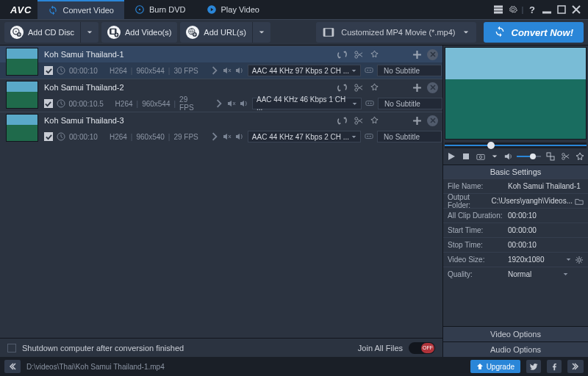 This screenshot has height=376, width=588. What do you see at coordinates (81, 10) in the screenshot?
I see `tab-convert-video: Convert Video` at bounding box center [81, 10].